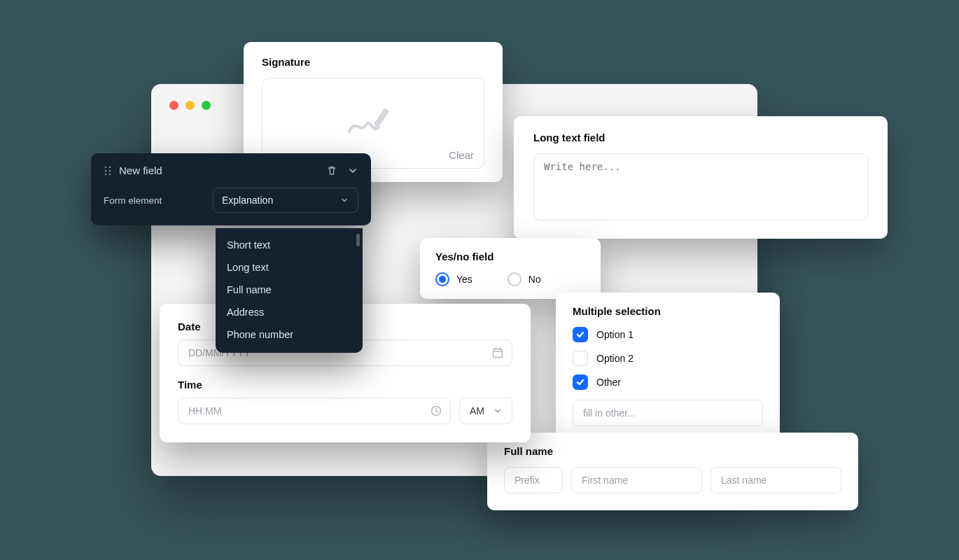  I want to click on form-element-label: Form element, so click(133, 200).